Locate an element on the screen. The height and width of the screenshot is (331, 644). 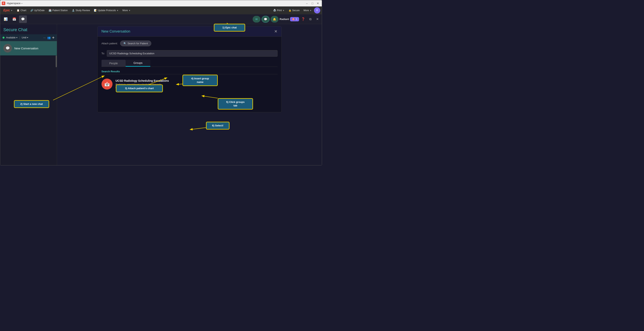
menu-study-review-label: Study Review is located at coordinates (82, 10).